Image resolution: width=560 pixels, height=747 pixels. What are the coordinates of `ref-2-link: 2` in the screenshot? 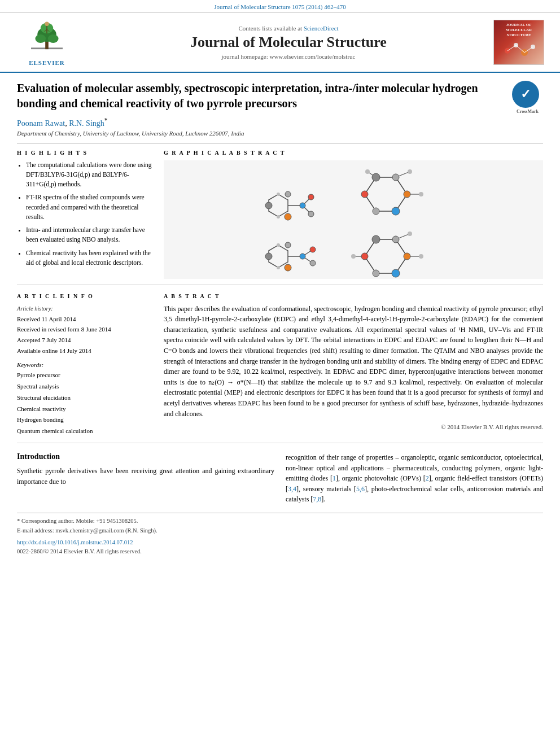 It's located at (427, 478).